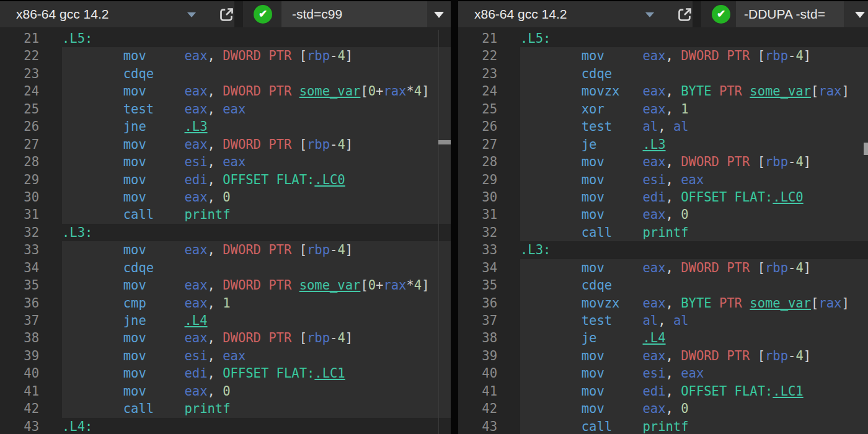  I want to click on compiler-options-input: -DDUPA -std=, so click(790, 14).